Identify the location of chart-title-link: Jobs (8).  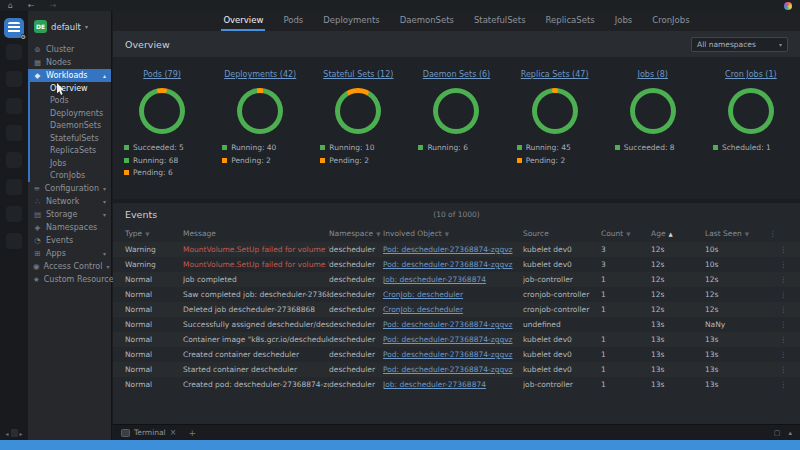
(653, 74).